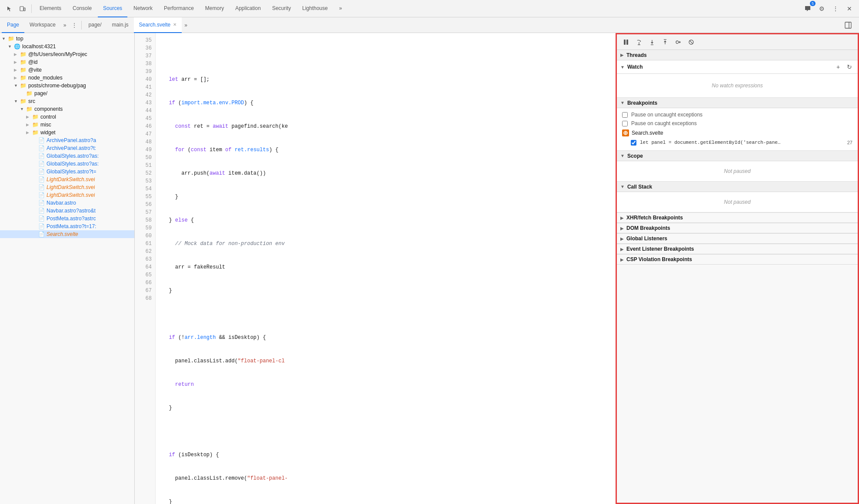  What do you see at coordinates (23, 86) in the screenshot?
I see `folder-icon-posts: 📁` at bounding box center [23, 86].